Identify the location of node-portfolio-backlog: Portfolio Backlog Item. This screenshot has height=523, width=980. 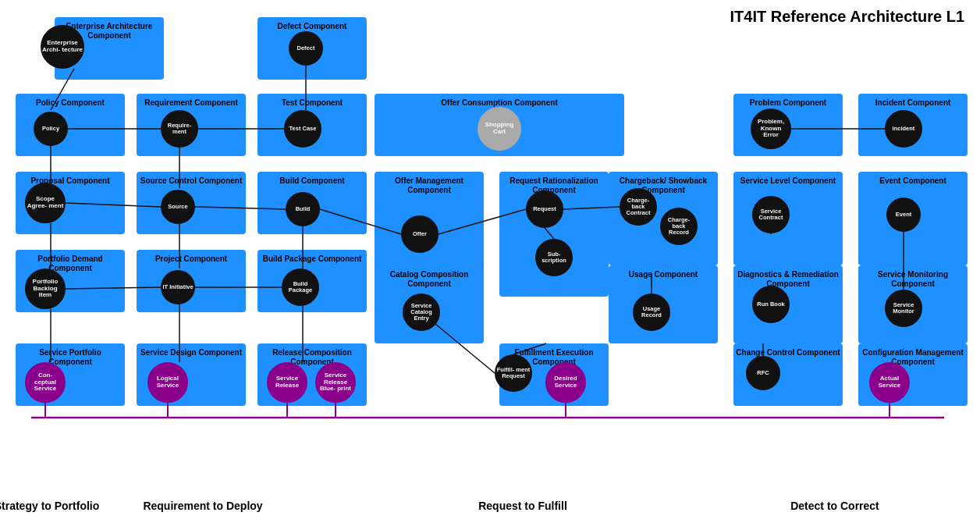
(45, 289).